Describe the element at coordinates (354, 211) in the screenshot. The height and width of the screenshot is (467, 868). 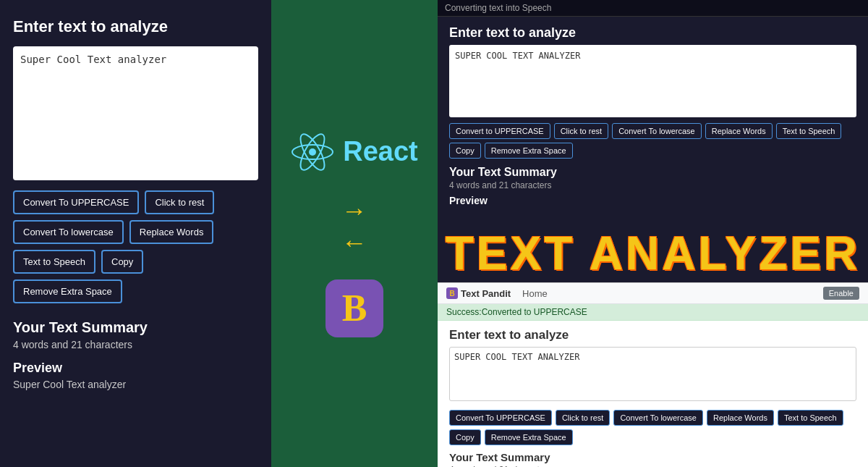
I see `arrow-right-icon: →` at that location.